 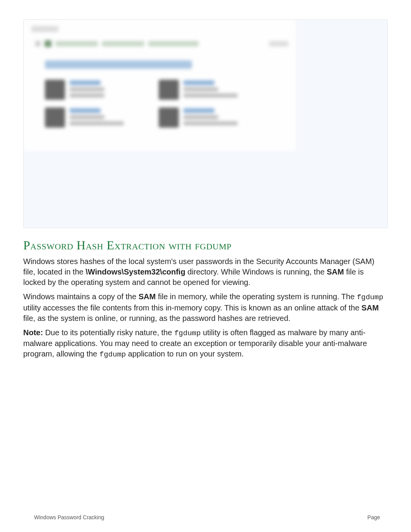 What do you see at coordinates (33, 332) in the screenshot?
I see `note-label: Note:` at bounding box center [33, 332].